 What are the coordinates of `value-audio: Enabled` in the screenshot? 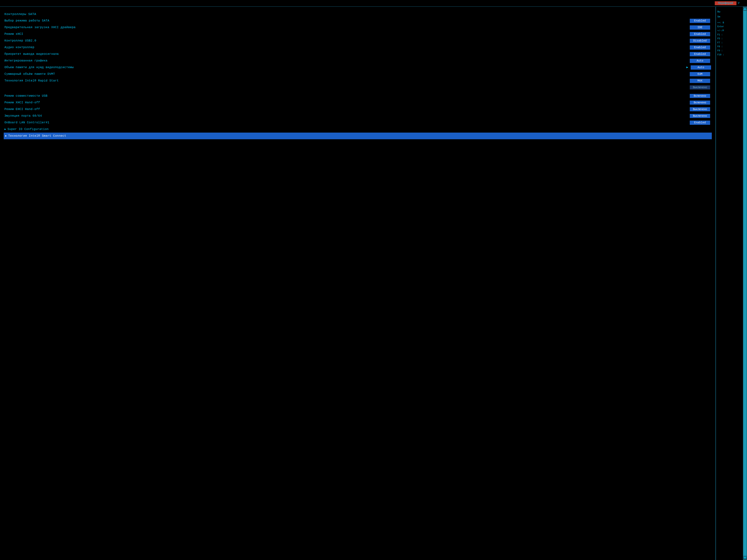 It's located at (700, 47).